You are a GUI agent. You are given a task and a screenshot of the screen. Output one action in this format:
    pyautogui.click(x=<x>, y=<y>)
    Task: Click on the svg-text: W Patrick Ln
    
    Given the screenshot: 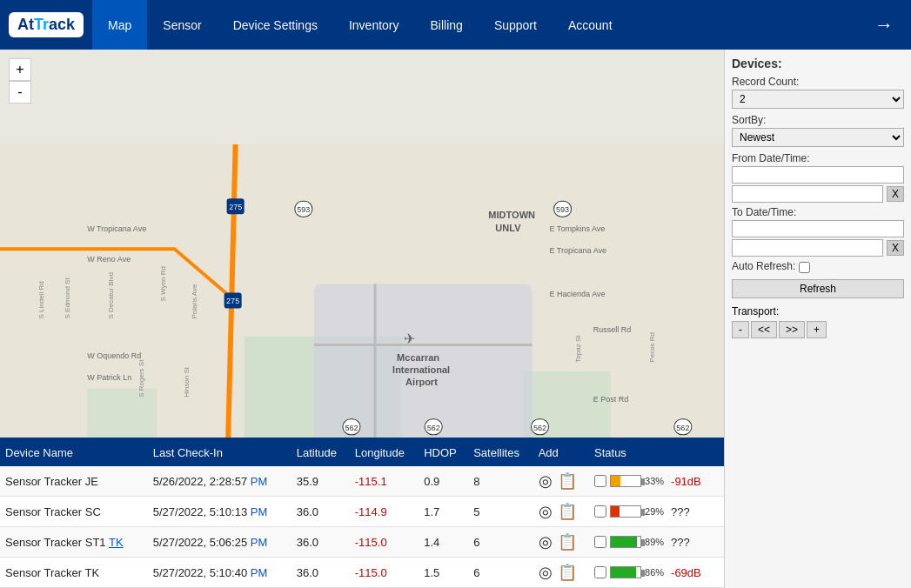 What is the action you would take?
    pyautogui.click(x=110, y=378)
    